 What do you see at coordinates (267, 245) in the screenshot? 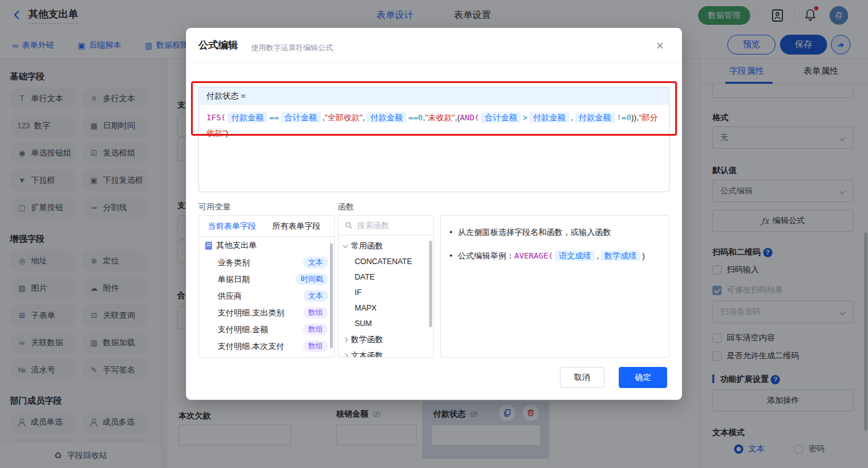
I see `variables-tree-root: 其他支出单` at bounding box center [267, 245].